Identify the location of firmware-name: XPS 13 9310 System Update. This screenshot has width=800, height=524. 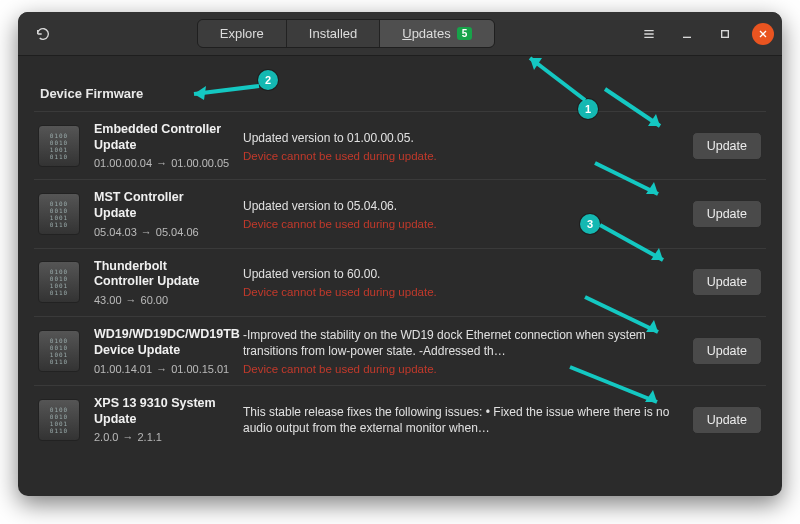
(162, 412).